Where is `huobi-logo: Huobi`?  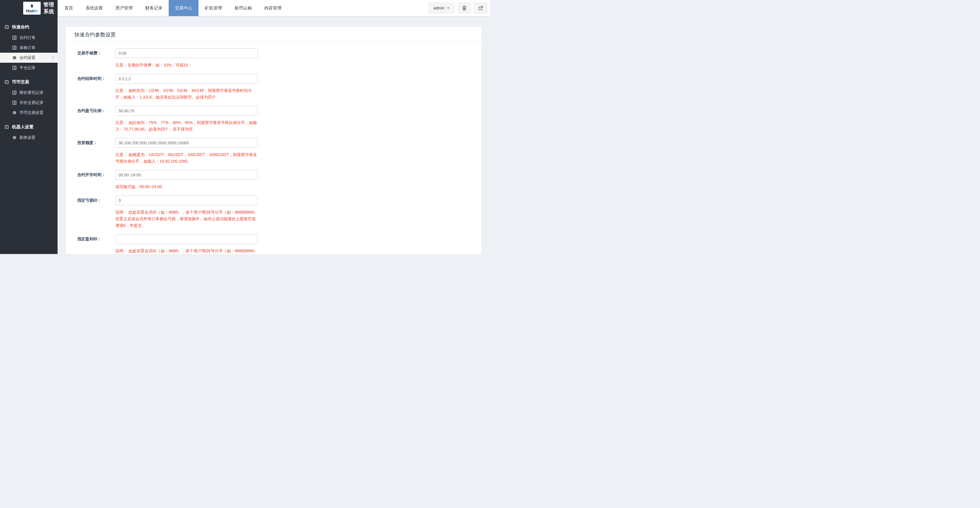 huobi-logo: Huobi is located at coordinates (32, 8).